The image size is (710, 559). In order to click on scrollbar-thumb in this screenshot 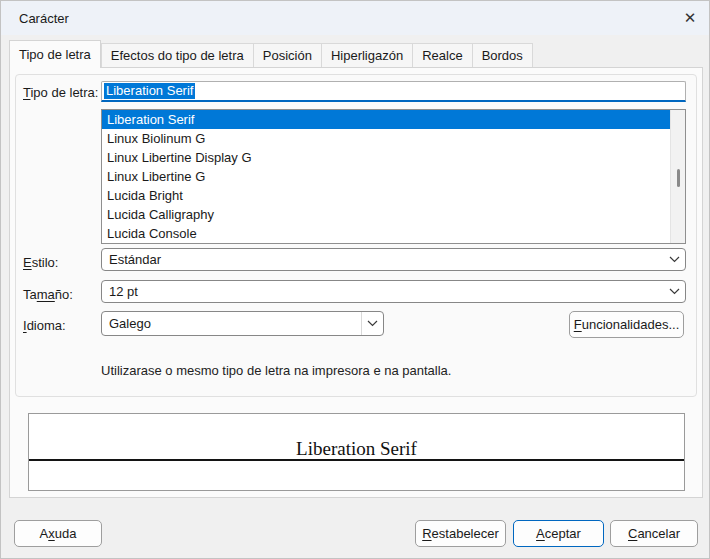, I will do `click(678, 178)`.